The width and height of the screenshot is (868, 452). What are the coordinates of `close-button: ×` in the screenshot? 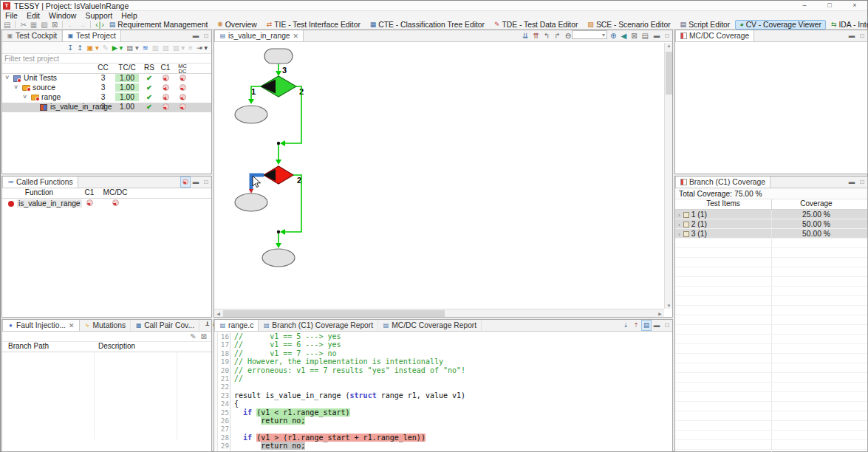 It's located at (855, 6).